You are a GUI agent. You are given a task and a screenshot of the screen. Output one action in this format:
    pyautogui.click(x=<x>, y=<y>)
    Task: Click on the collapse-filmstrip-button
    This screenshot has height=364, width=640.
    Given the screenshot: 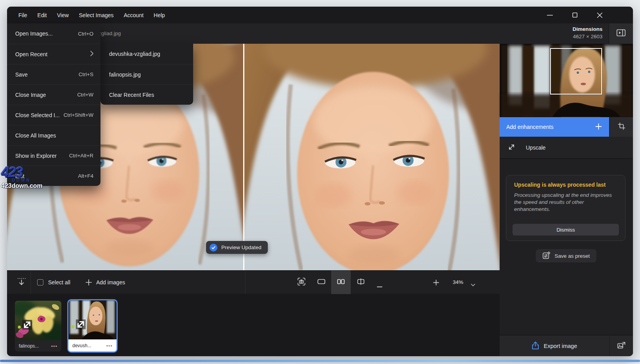 What is the action you would take?
    pyautogui.click(x=22, y=282)
    